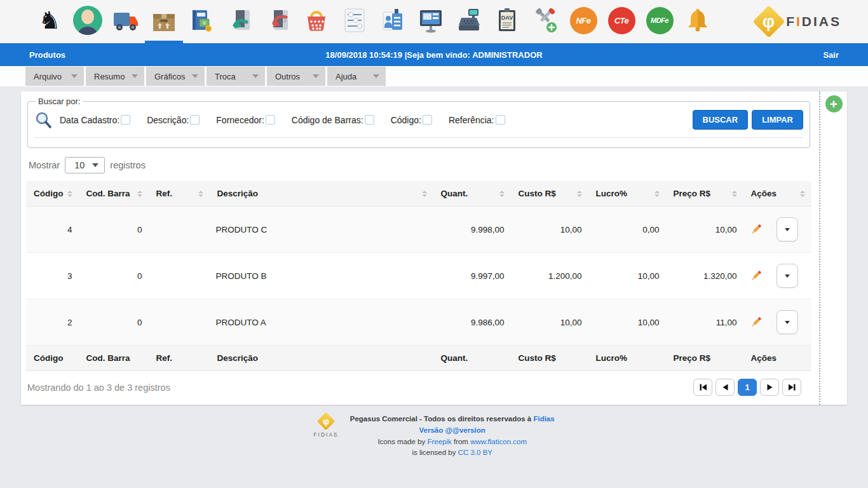 The height and width of the screenshot is (488, 868). What do you see at coordinates (660, 22) in the screenshot?
I see `mdfe-button: MDFe` at bounding box center [660, 22].